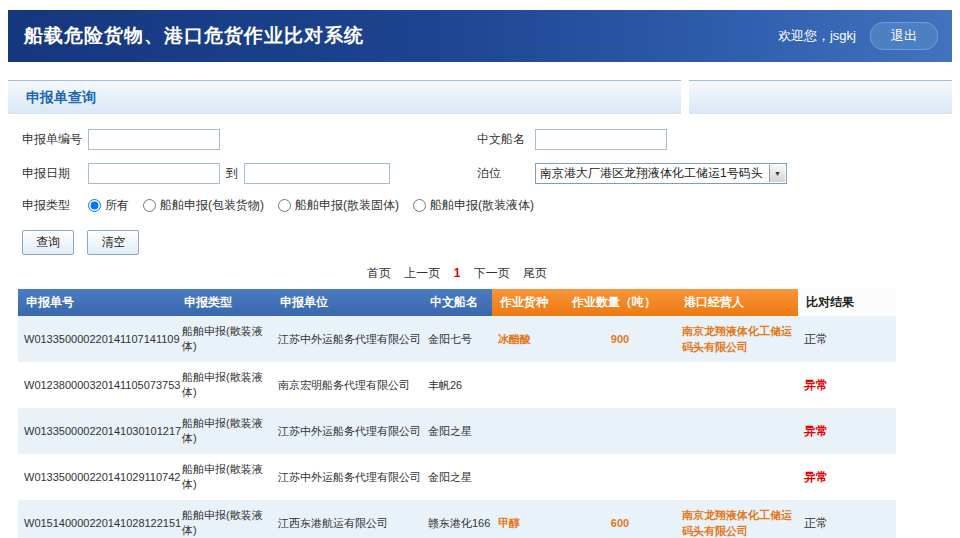 This screenshot has width=960, height=538. Describe the element at coordinates (492, 273) in the screenshot. I see `page-next-link: 下一页` at that location.